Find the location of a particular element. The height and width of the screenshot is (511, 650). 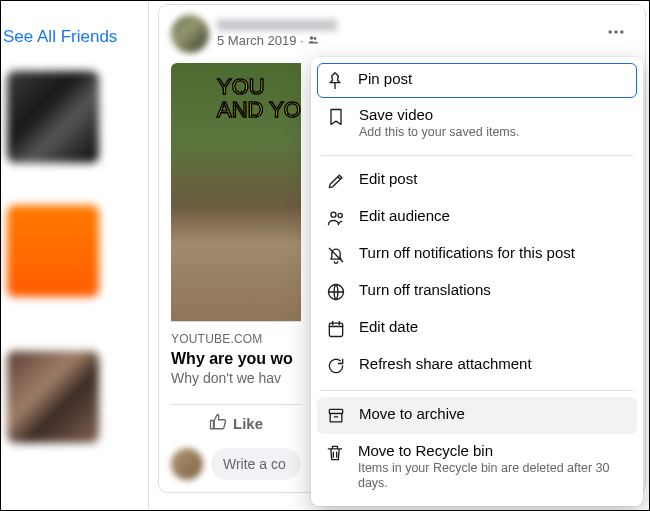

post-date: 5 March 2019 · is located at coordinates (277, 41).